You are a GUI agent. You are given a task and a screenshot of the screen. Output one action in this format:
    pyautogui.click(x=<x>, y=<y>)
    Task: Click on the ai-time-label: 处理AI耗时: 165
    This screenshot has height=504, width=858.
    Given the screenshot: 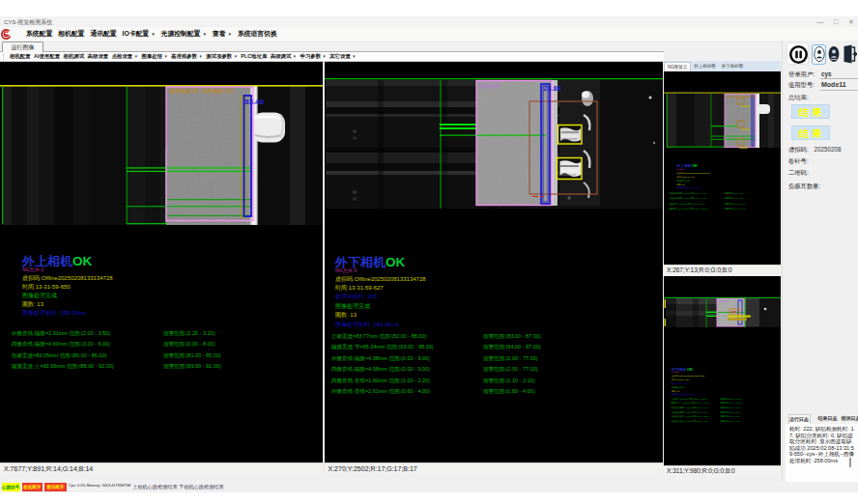 What is the action you would take?
    pyautogui.click(x=356, y=296)
    